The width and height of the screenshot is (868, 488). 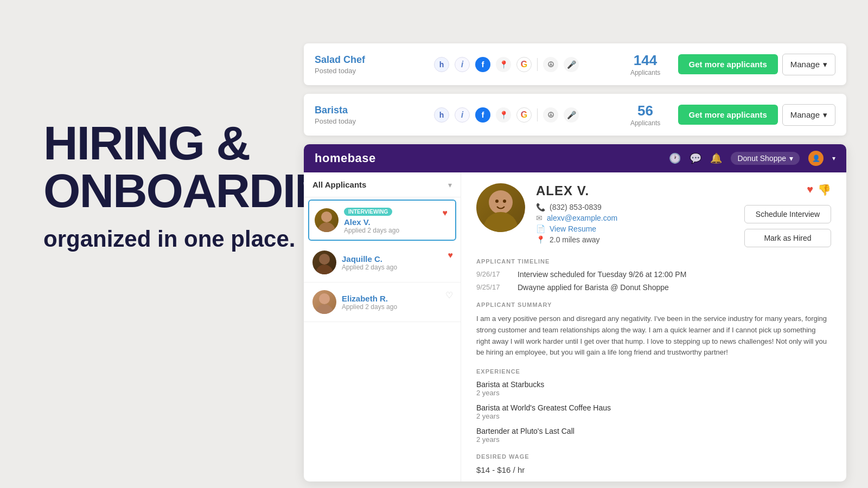 What do you see at coordinates (646, 111) in the screenshot?
I see `applicants-number: 56` at bounding box center [646, 111].